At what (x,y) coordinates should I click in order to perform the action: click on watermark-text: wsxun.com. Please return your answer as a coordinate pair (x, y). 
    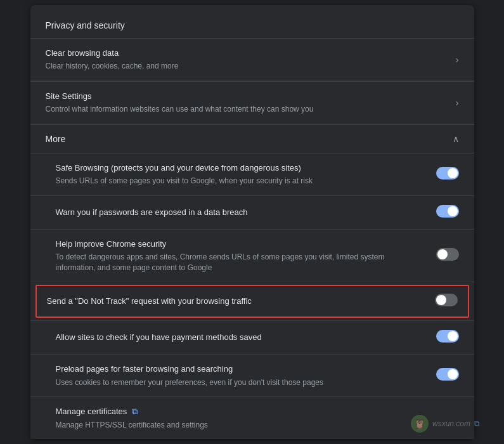
    Looking at the image, I should click on (451, 424).